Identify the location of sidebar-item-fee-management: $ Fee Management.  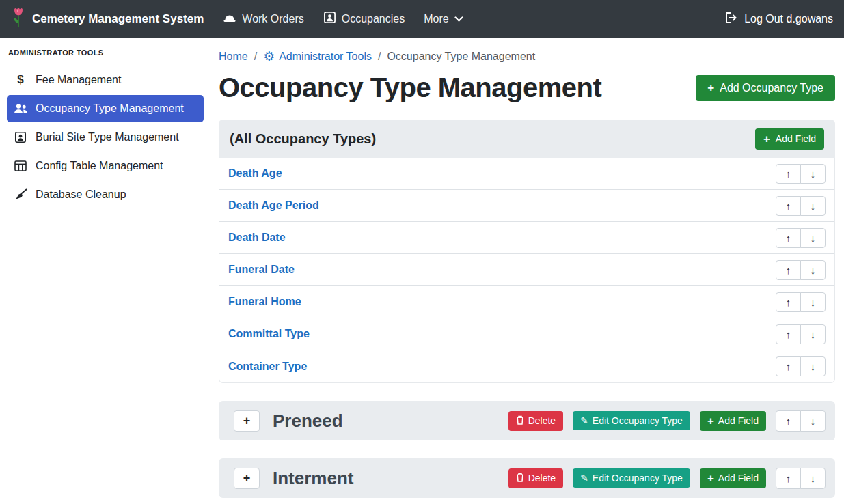
(105, 80).